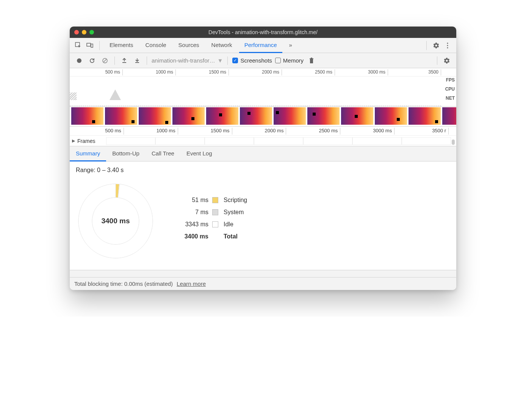  What do you see at coordinates (453, 142) in the screenshot?
I see `vertical-scroll-thumb` at bounding box center [453, 142].